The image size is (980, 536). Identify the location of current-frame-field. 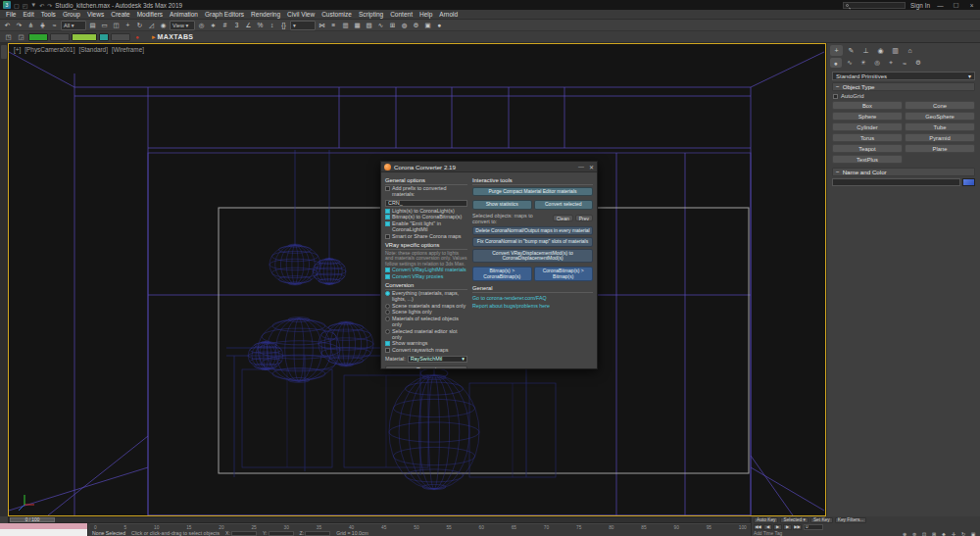
(813, 527).